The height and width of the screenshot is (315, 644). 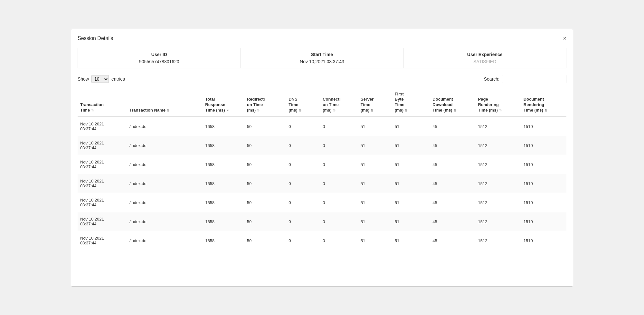 What do you see at coordinates (100, 79) in the screenshot?
I see `entries-select: 102550100` at bounding box center [100, 79].